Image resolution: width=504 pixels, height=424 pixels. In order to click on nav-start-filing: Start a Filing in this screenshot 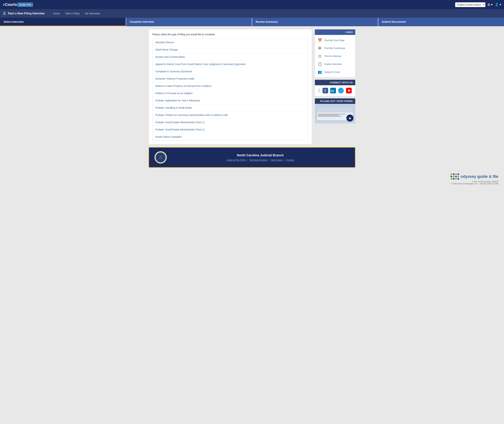, I will do `click(72, 13)`.